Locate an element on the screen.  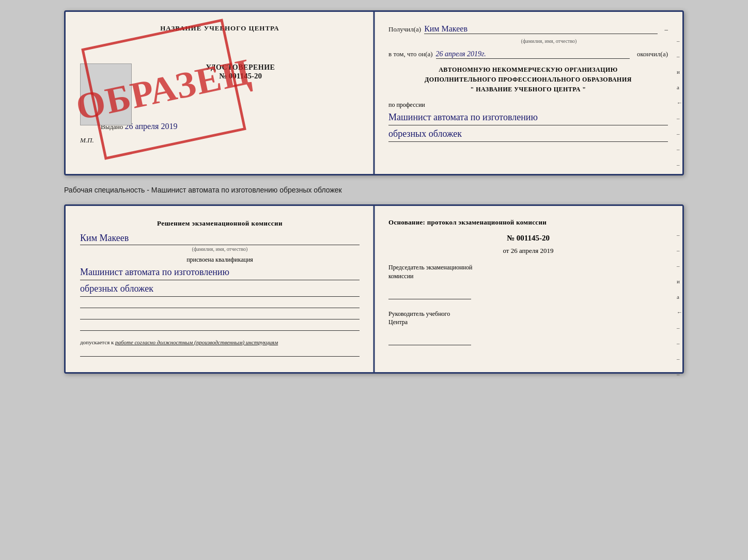
dash-1: – is located at coordinates (666, 29).